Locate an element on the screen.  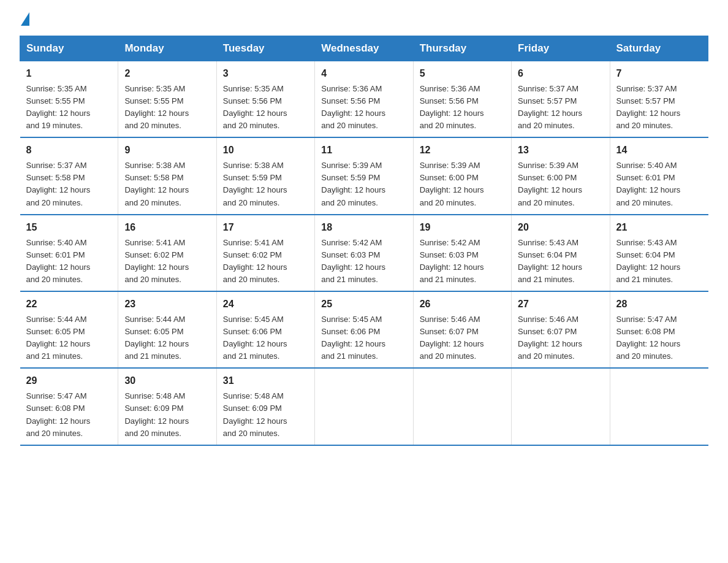
calendar-cell: 23 Sunrise: 5:44 AMSunset: 6:05 PMDaylig… is located at coordinates (167, 330).